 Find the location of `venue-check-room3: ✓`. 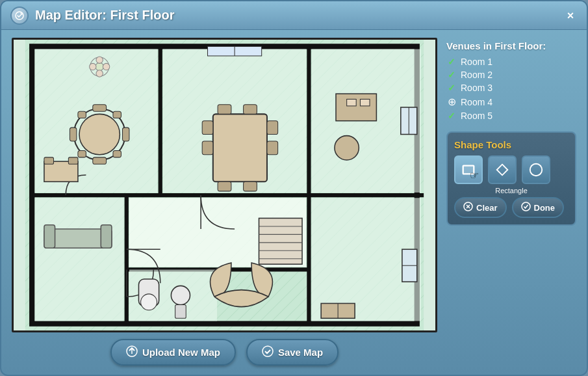

venue-check-room3: ✓ is located at coordinates (452, 88).